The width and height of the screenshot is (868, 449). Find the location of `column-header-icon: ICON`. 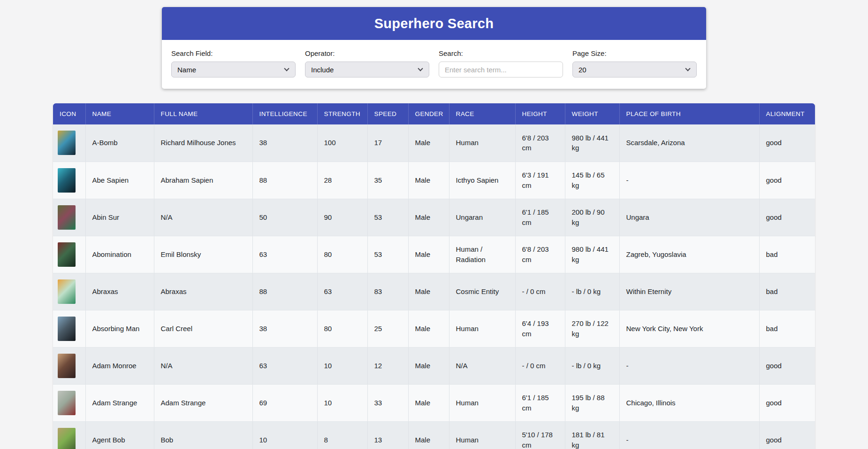

column-header-icon: ICON is located at coordinates (69, 114).